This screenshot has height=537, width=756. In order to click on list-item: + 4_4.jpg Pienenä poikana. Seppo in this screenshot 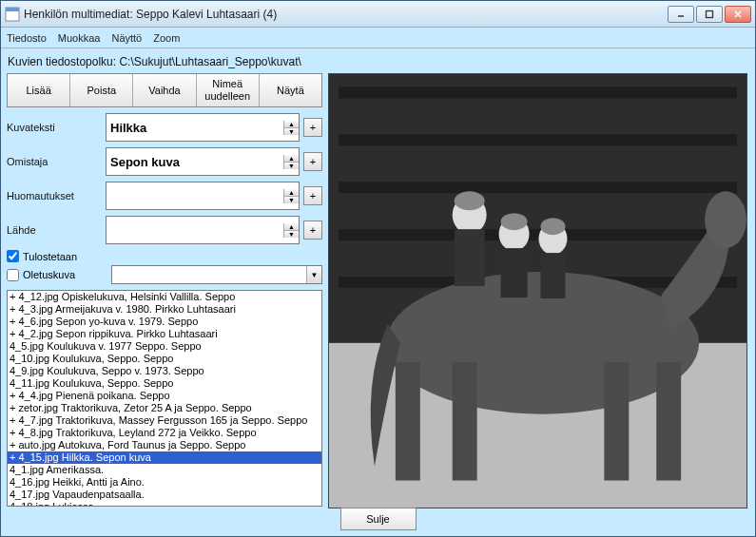, I will do `click(165, 395)`.